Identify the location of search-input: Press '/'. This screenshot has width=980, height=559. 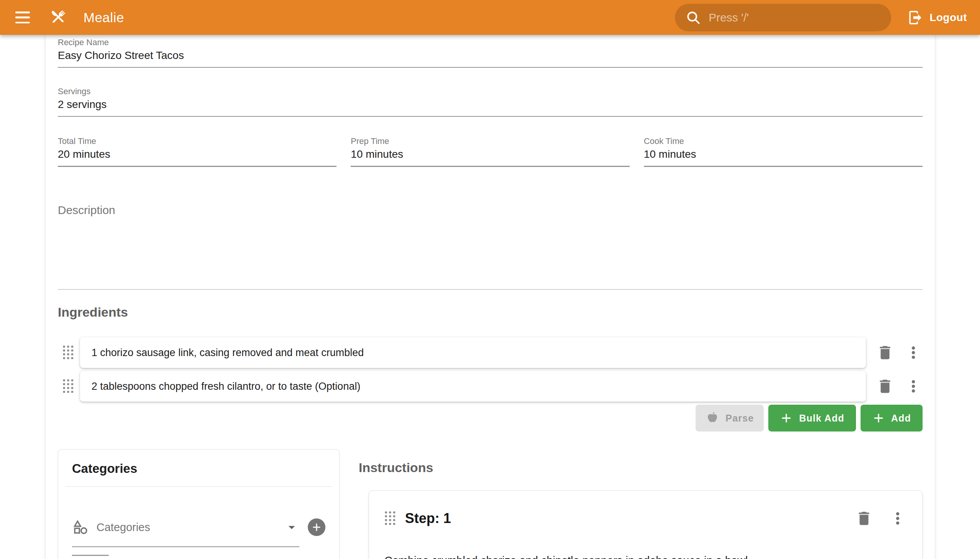
(783, 18).